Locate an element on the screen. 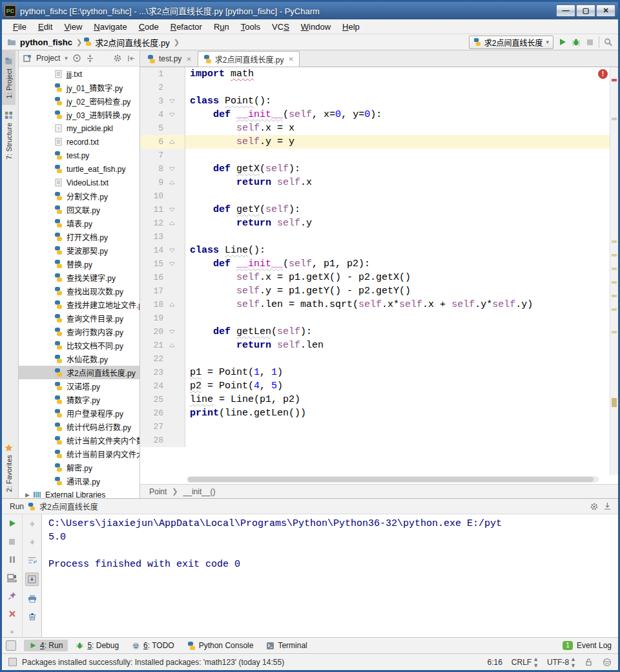 This screenshot has height=672, width=620. breadcrumb-project: python_fishc is located at coordinates (46, 43).